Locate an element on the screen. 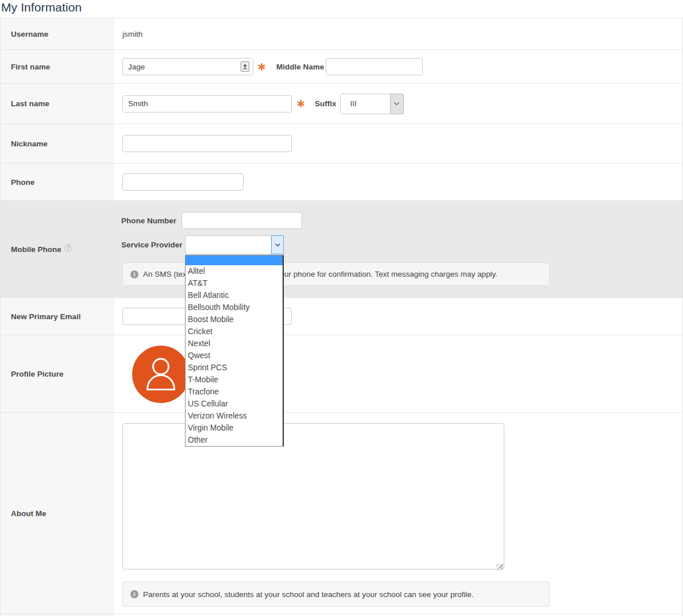 The height and width of the screenshot is (616, 683). service-provider-option: Cricket is located at coordinates (234, 332).